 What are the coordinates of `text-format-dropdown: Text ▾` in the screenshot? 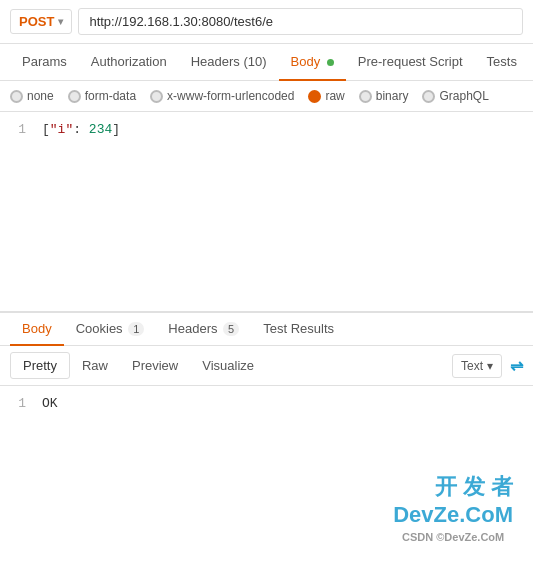 It's located at (477, 366).